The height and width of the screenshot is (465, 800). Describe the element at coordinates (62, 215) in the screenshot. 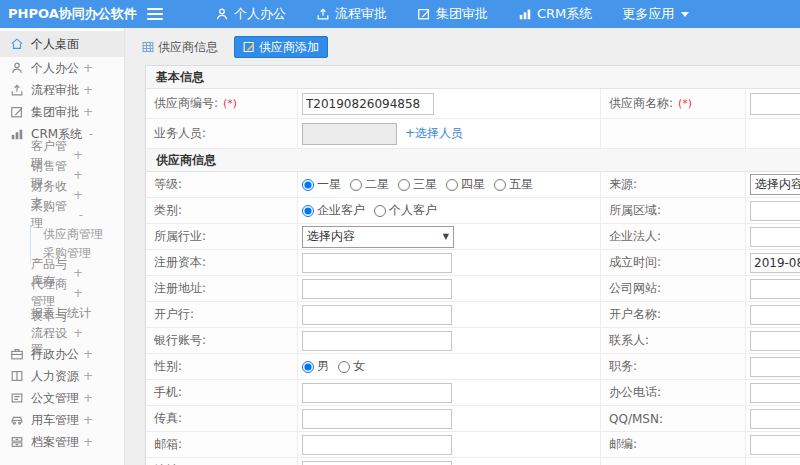

I see `sidebar-item-purchase-mgmt: 采购管理 -` at that location.